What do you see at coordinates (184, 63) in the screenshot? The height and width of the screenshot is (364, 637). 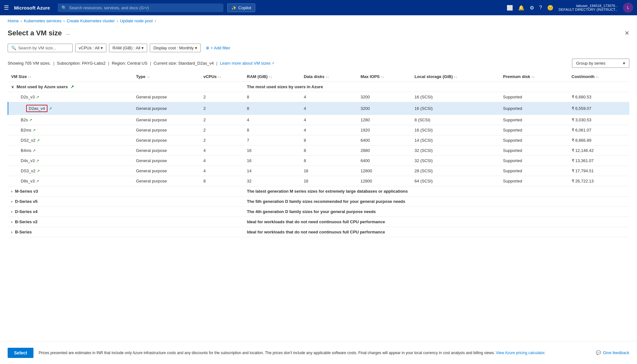 I see `current-size-info: Current size: Standard_D2as_v4` at bounding box center [184, 63].